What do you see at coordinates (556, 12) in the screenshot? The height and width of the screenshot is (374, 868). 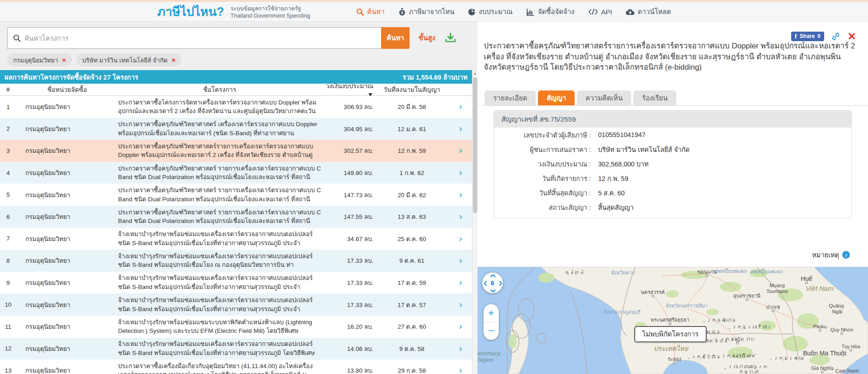 I see `nav-item-label: จัดซื้อจัดจ้าง` at bounding box center [556, 12].